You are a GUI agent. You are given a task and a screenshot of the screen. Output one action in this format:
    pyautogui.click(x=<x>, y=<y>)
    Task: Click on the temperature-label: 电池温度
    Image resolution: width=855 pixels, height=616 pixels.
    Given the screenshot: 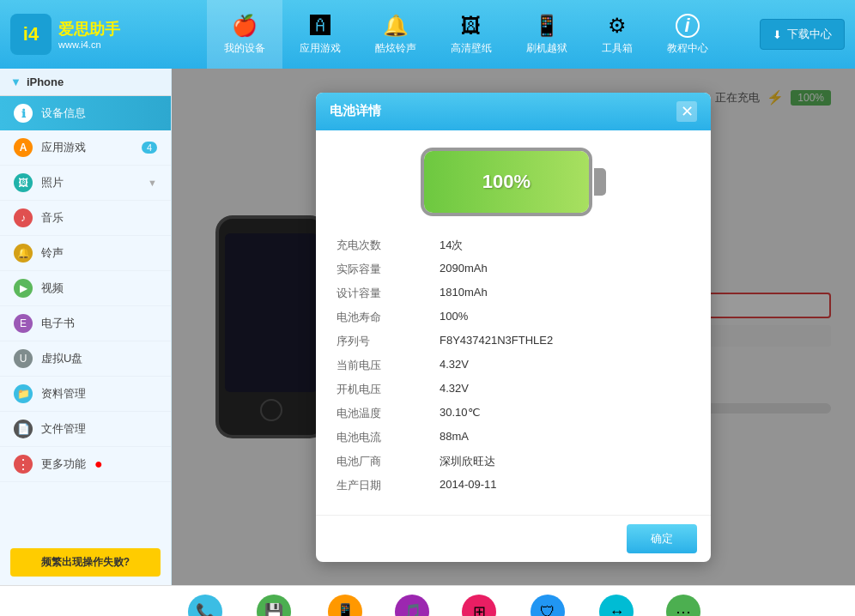 What is the action you would take?
    pyautogui.click(x=388, y=414)
    